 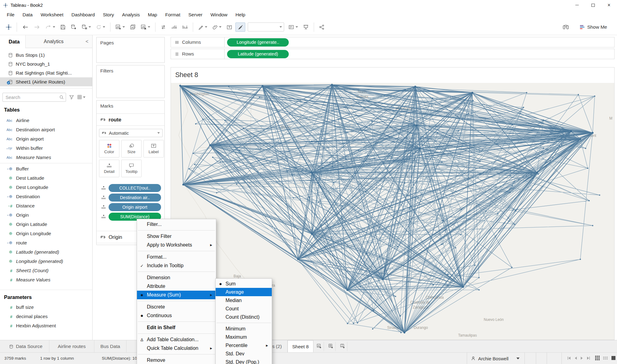 I want to click on field-buff-size: #buff size, so click(x=46, y=307).